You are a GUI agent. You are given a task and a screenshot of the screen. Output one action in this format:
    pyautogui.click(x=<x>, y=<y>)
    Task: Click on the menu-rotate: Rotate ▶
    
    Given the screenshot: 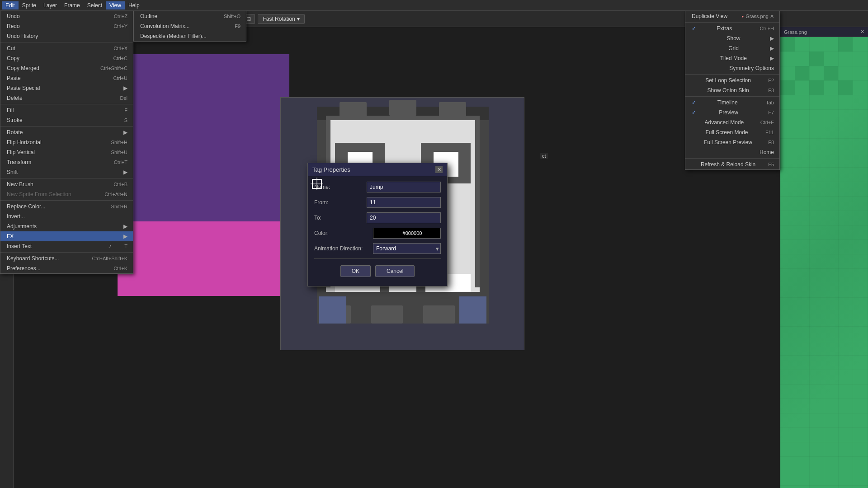 What is the action you would take?
    pyautogui.click(x=67, y=132)
    